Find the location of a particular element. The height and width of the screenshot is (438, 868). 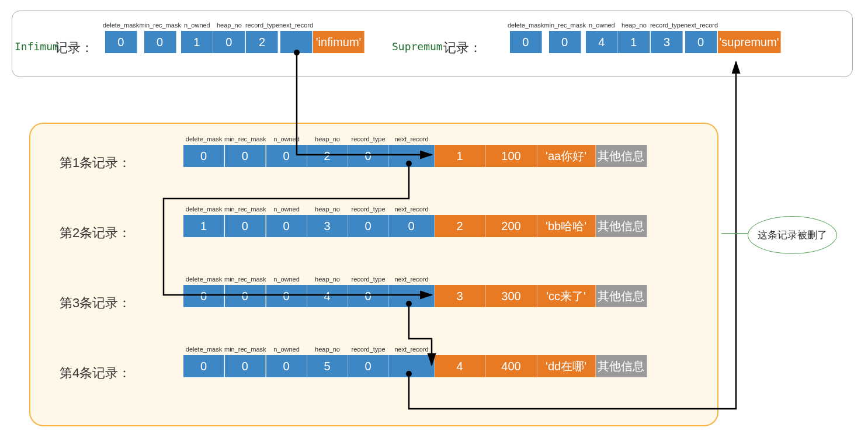

data-cell: 100 is located at coordinates (512, 156).